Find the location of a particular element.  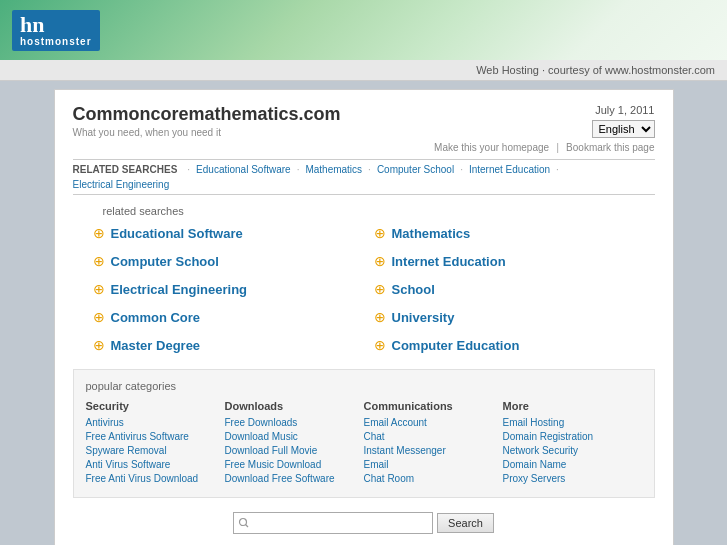

related-bar-label: RELATED SEARCHES is located at coordinates (126, 170).